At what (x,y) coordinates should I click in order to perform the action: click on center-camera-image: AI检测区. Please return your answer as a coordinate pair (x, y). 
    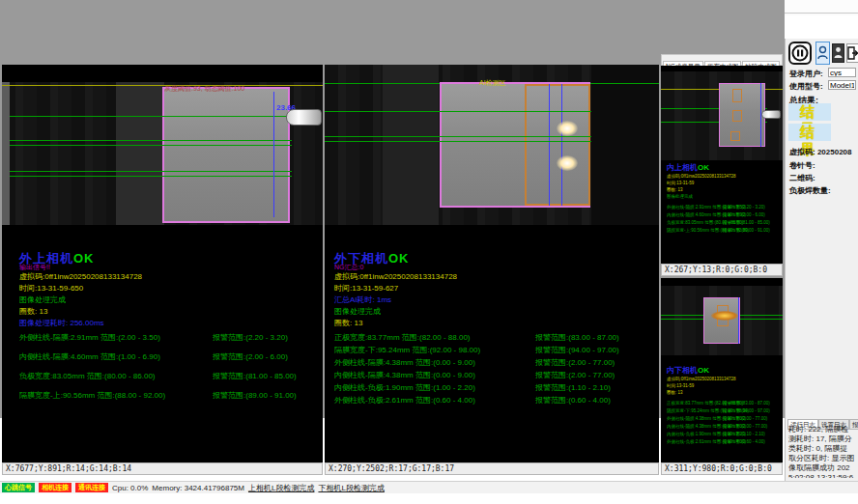
    Looking at the image, I should click on (492, 145).